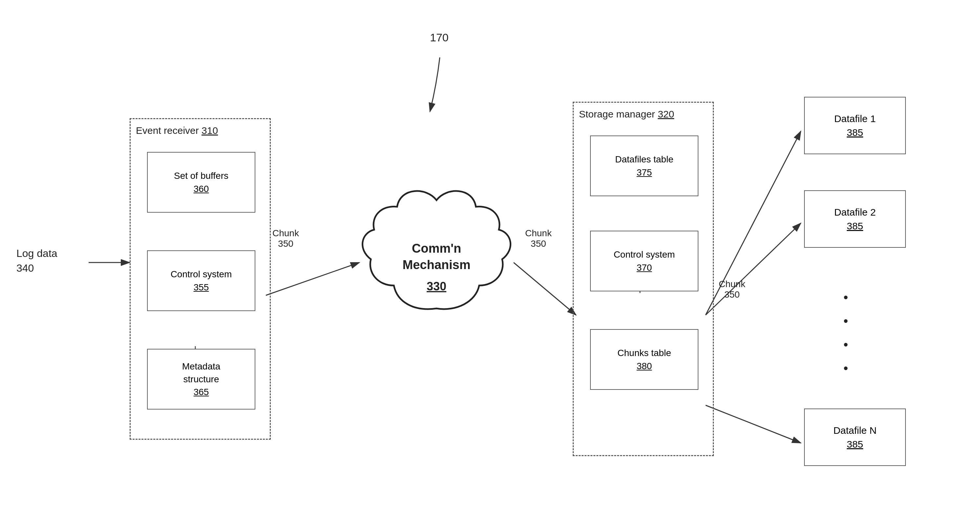  What do you see at coordinates (643, 279) in the screenshot?
I see `storage-manager-box: Storage manager 320 Datafiles table 375 …` at bounding box center [643, 279].